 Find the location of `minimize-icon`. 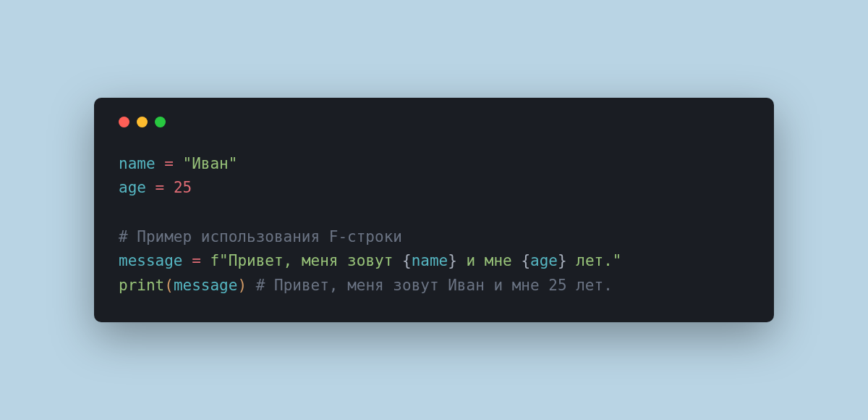

minimize-icon is located at coordinates (142, 122).